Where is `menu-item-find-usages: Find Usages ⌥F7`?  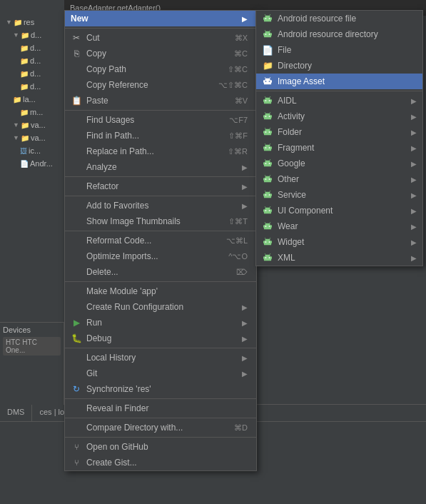
menu-item-find-usages: Find Usages ⌥F7 is located at coordinates (161, 120).